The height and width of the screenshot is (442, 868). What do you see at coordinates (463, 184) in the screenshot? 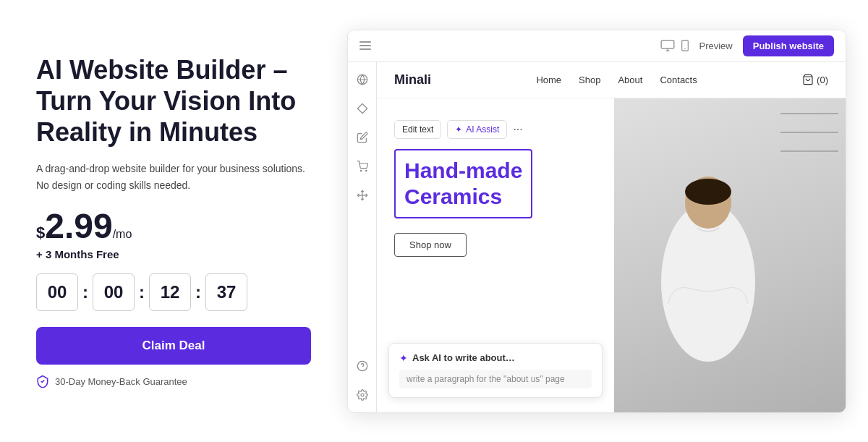
I see `hero-headline: Hand-madeCeramics` at bounding box center [463, 184].